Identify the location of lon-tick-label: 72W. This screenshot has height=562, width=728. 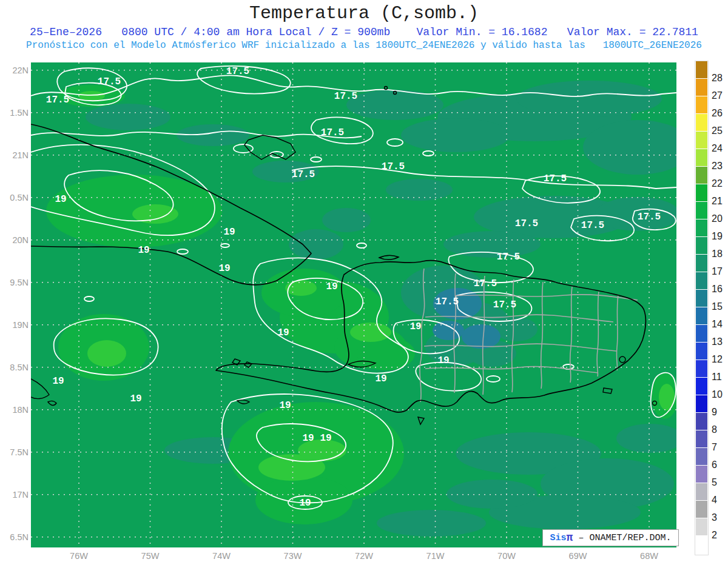
(364, 556).